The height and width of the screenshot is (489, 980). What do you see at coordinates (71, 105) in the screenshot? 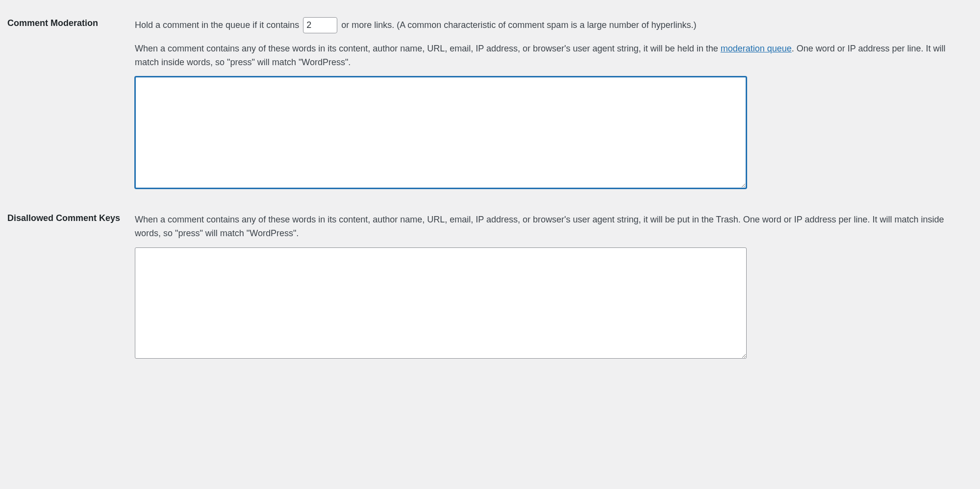
I see `comment-moderation-heading: Comment Moderation` at bounding box center [71, 105].